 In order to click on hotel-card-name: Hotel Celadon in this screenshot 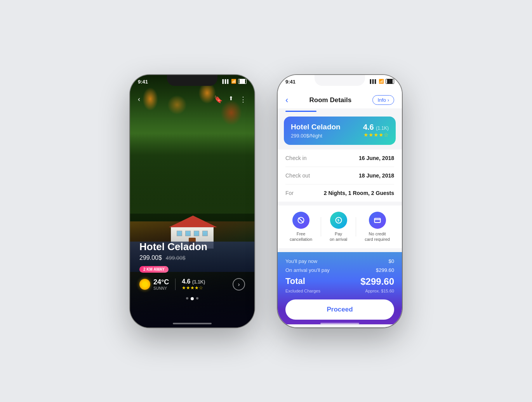, I will do `click(316, 127)`.